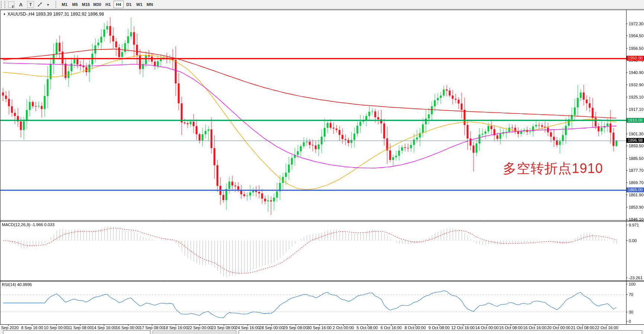 The width and height of the screenshot is (644, 334). Describe the element at coordinates (636, 48) in the screenshot. I see `price-tick-label: 1956.50` at that location.